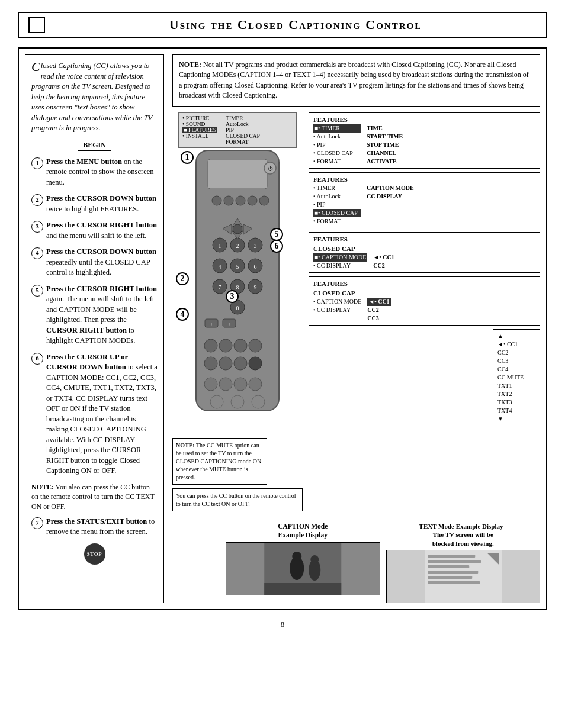 The height and width of the screenshot is (728, 565). I want to click on intro-text: Closed Captioning (CC) allows you to rea…, so click(95, 97).